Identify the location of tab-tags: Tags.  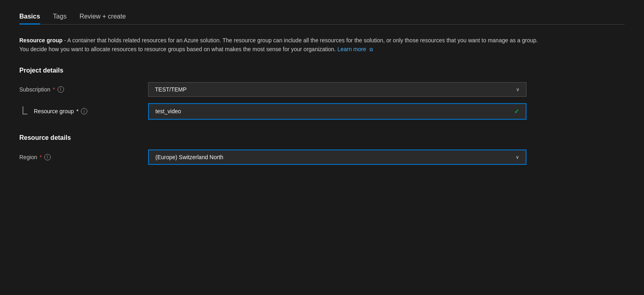
(60, 19).